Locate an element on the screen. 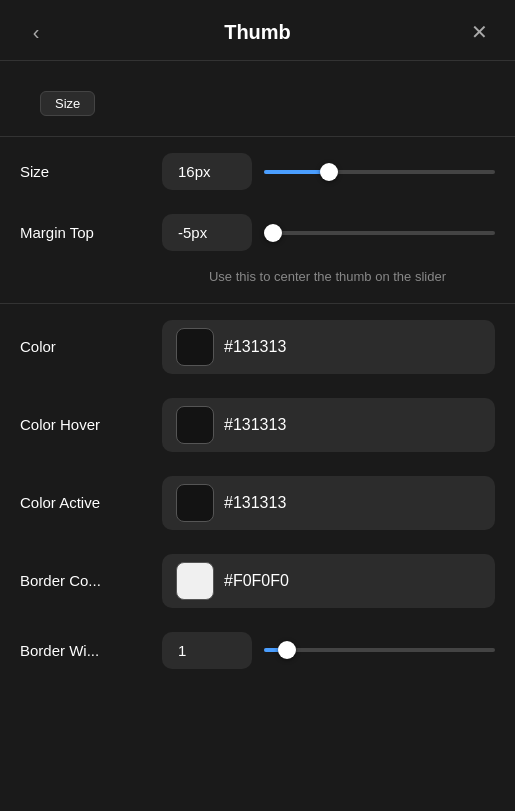 The height and width of the screenshot is (811, 515). close-icon: ✕ is located at coordinates (480, 32).